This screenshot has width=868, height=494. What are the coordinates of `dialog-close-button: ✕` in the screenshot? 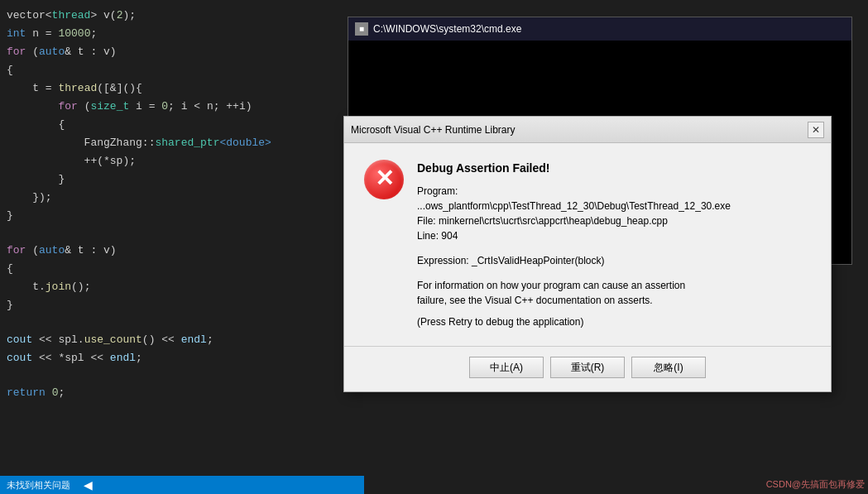 It's located at (816, 130).